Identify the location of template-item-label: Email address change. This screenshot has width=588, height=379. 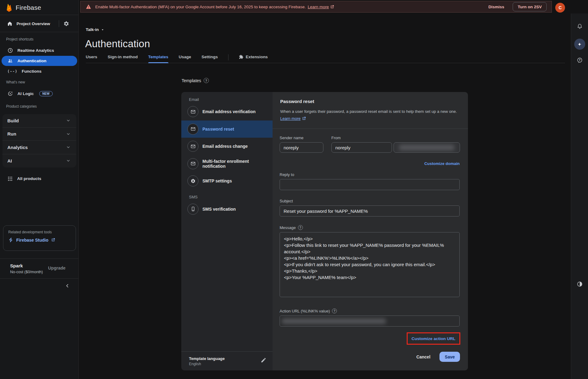
(226, 146).